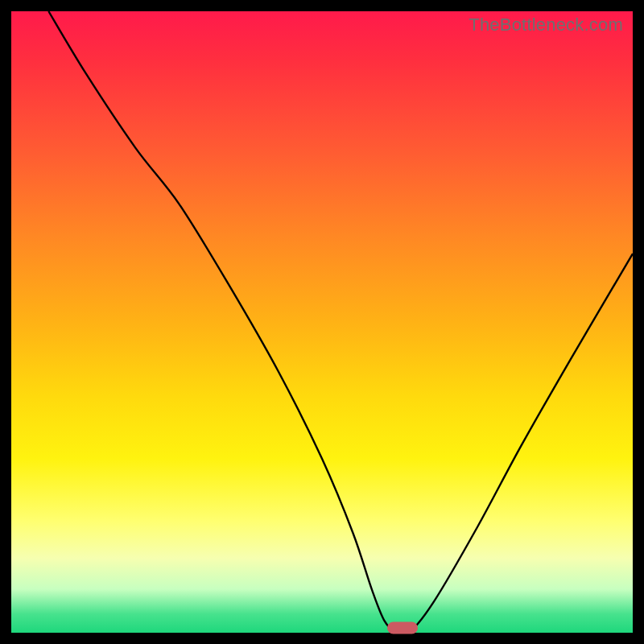  What do you see at coordinates (402, 628) in the screenshot?
I see `optimum-marker` at bounding box center [402, 628].